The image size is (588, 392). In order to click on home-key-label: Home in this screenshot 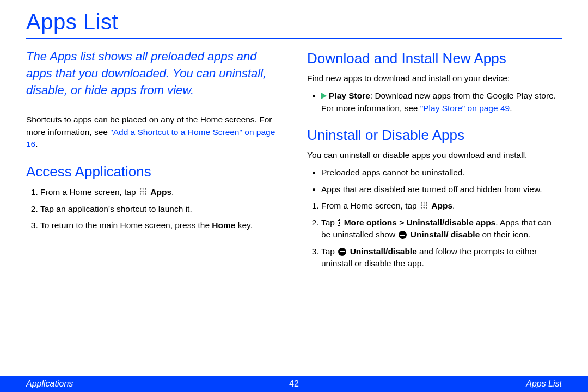, I will do `click(223, 225)`.